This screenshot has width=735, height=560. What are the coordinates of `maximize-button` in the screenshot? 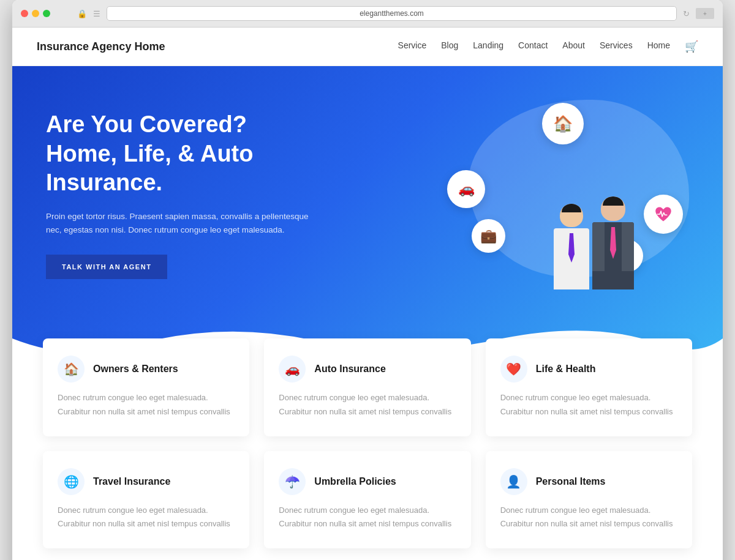 It's located at (47, 13).